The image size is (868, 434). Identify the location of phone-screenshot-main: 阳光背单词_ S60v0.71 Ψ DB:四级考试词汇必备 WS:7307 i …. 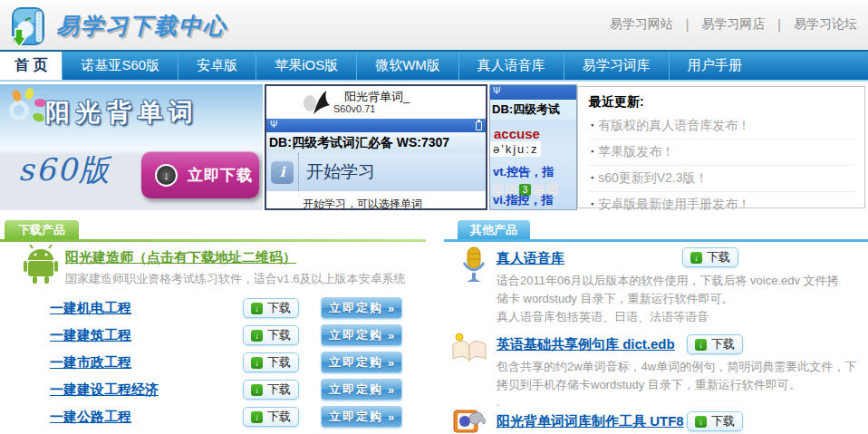
(376, 147).